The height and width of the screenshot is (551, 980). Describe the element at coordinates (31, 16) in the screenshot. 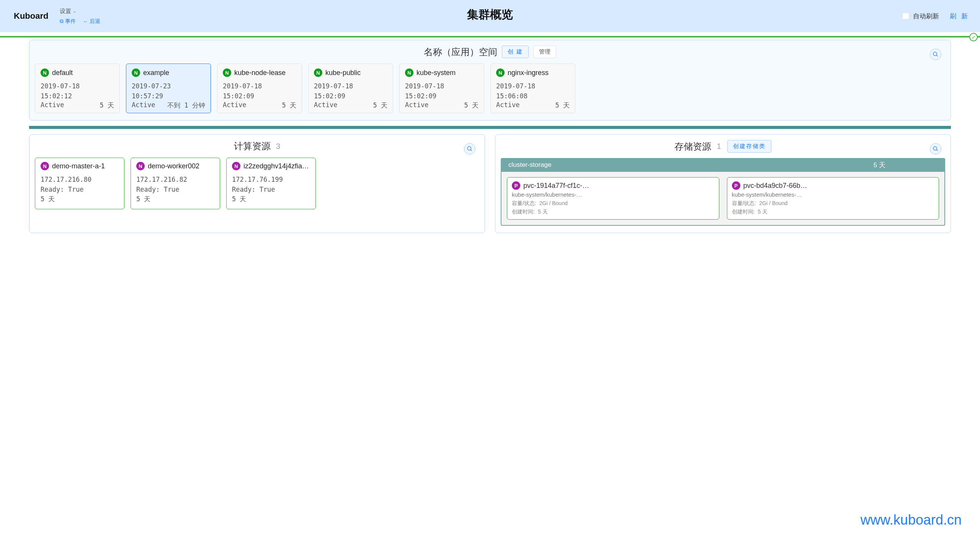

I see `logo: Kuboard` at that location.